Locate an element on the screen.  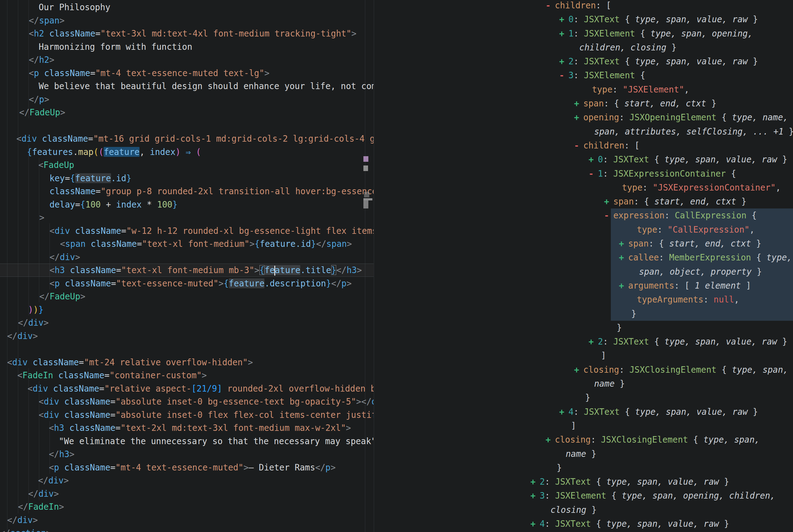
ast-node-row: +opening: JSXOpeningElement { type, name… is located at coordinates (583, 117).